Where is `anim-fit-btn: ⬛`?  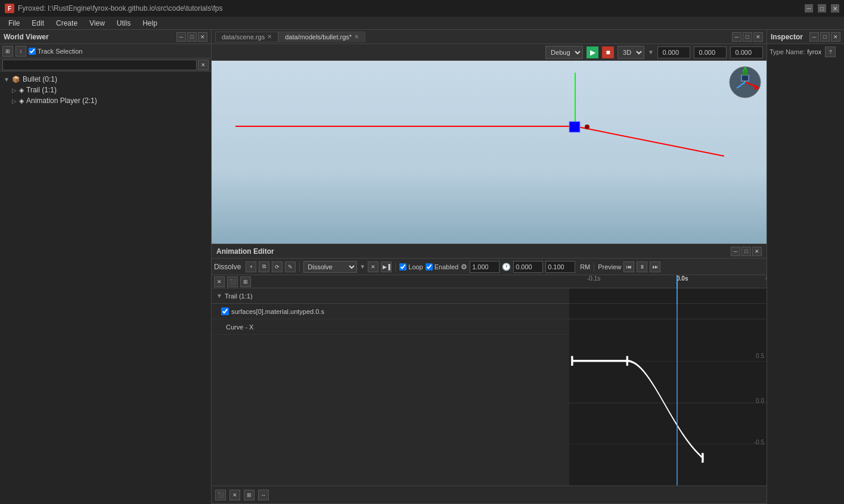
anim-fit-btn: ⬛ is located at coordinates (232, 282).